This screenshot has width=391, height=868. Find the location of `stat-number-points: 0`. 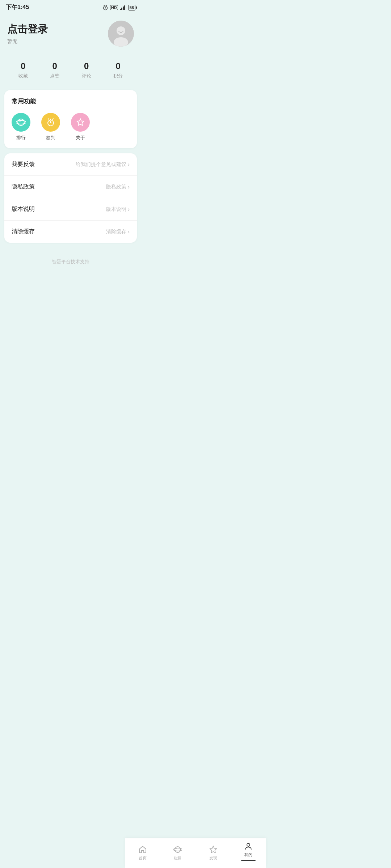

stat-number-points: 0 is located at coordinates (118, 66).